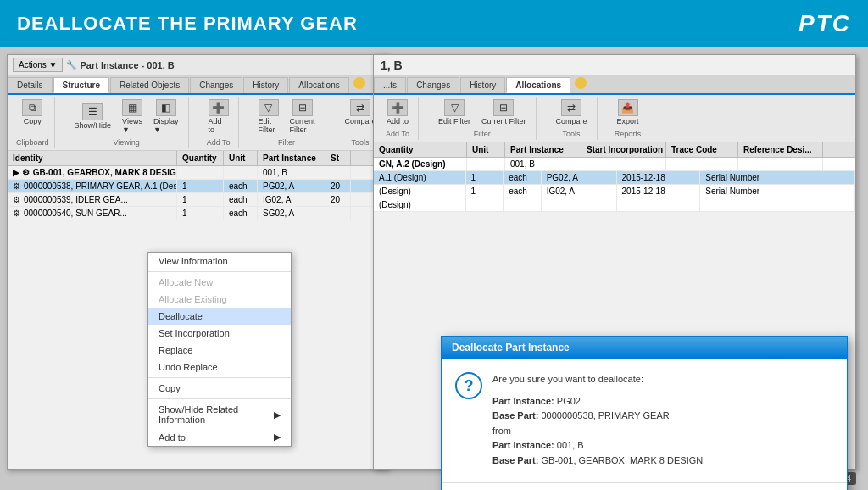 The image size is (868, 490). Describe the element at coordinates (543, 149) in the screenshot. I see `fg-col-part-inst: Part Instance` at that location.